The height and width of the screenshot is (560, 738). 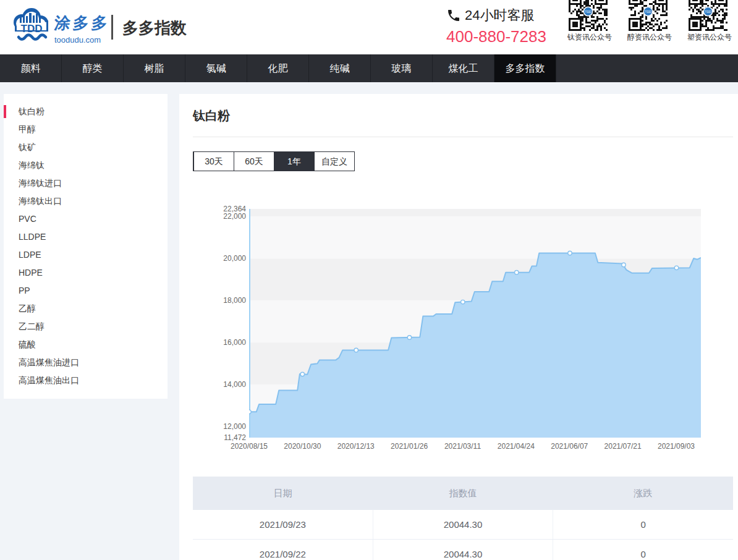 What do you see at coordinates (93, 68) in the screenshot?
I see `nav-item: 醇类` at bounding box center [93, 68].